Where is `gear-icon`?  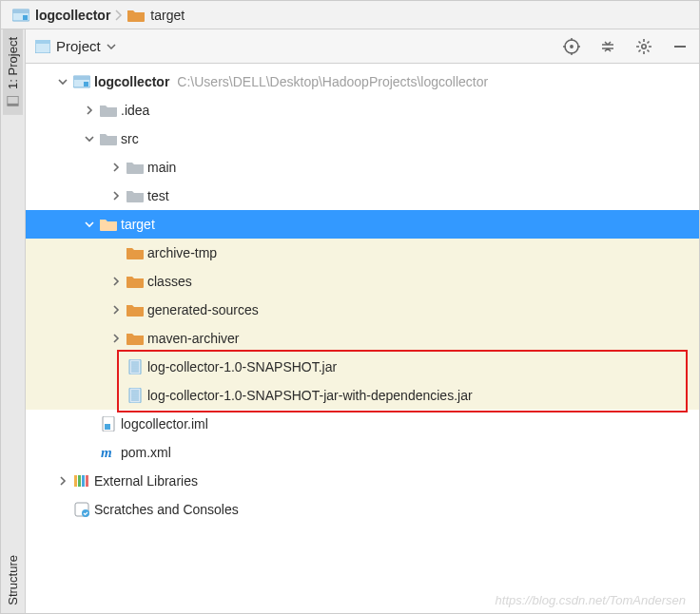 gear-icon is located at coordinates (644, 47).